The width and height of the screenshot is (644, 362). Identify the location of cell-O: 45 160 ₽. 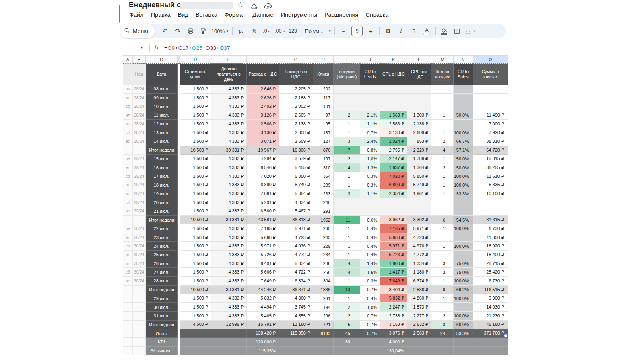
(490, 325).